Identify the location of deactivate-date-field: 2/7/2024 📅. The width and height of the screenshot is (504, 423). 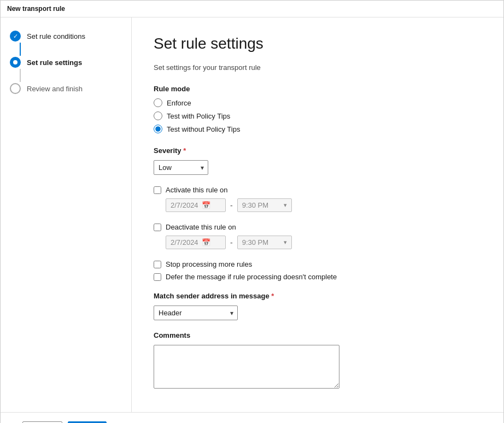
(196, 243).